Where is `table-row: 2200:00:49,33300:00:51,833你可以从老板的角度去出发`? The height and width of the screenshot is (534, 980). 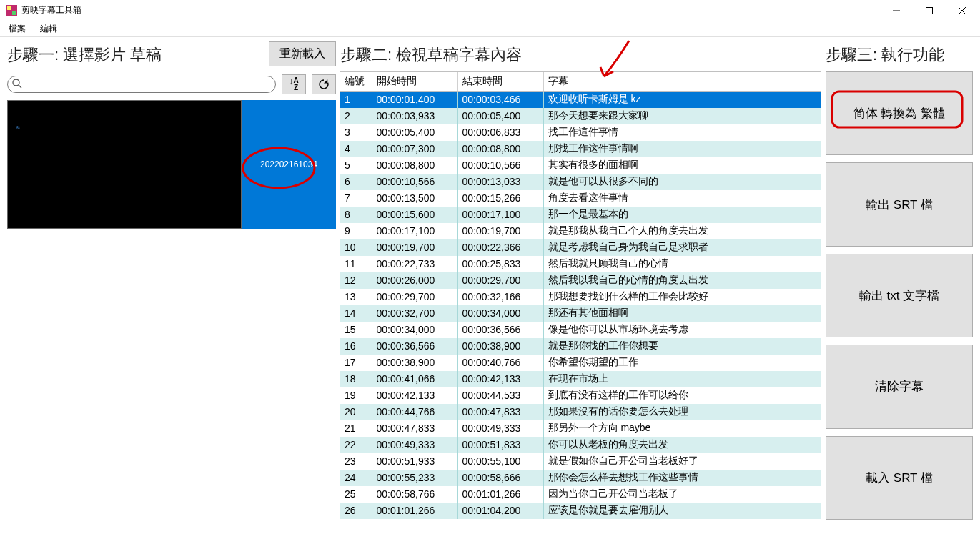 table-row: 2200:00:49,33300:00:51,833你可以从老板的角度去出发 is located at coordinates (580, 445).